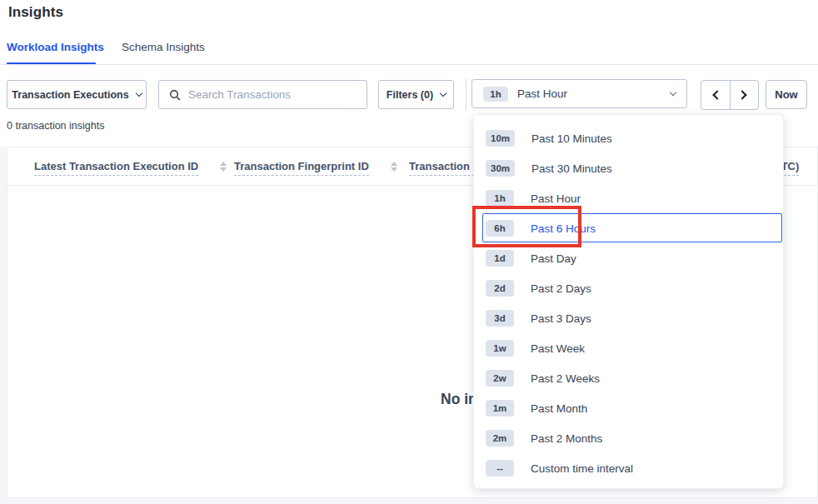 This screenshot has height=504, width=818. I want to click on menu-item-past-10-minutes: 10m Past 10 Minutes, so click(628, 138).